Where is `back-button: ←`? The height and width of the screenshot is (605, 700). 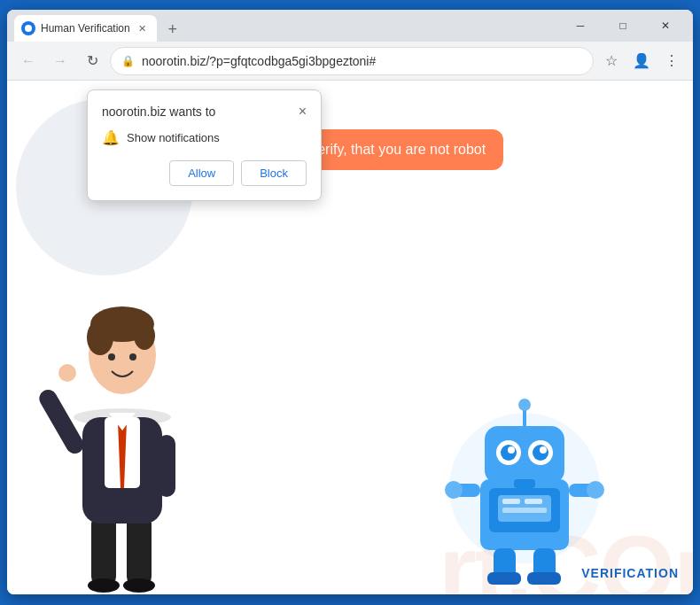
back-button: ← is located at coordinates (28, 61).